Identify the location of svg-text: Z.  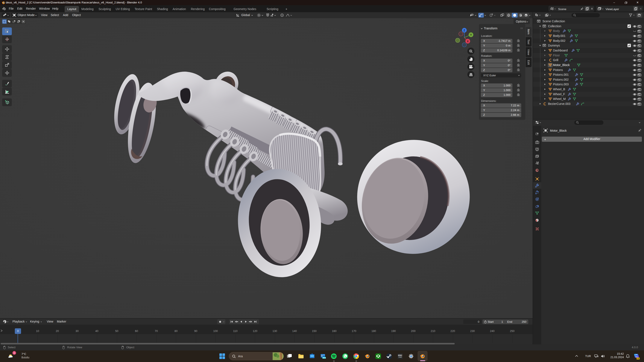
(464, 30).